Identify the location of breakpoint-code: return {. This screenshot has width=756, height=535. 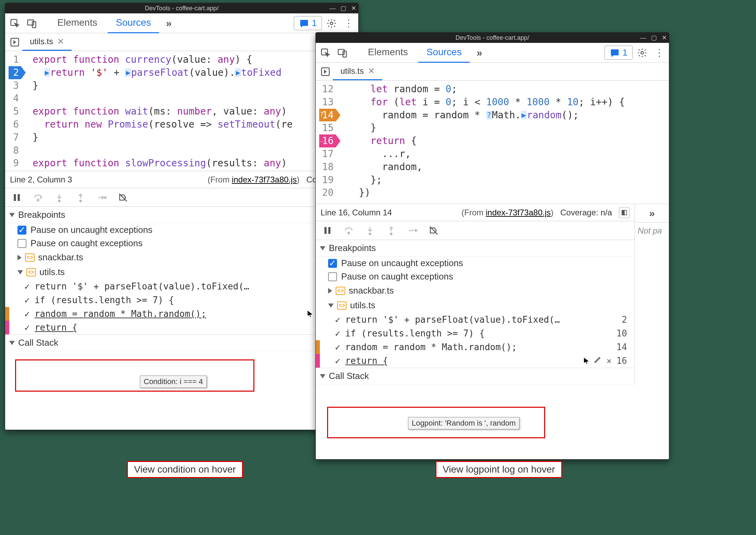
(185, 328).